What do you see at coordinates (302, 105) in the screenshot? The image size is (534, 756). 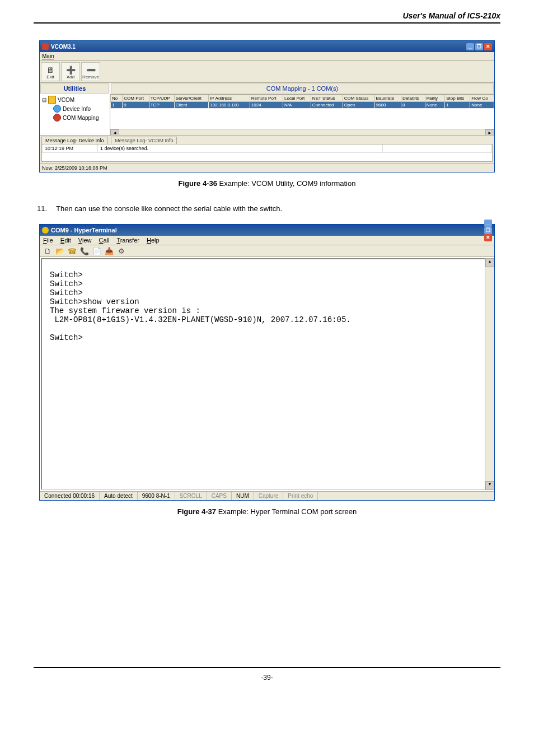 I see `table-row: 19TCP Client192.168.0.1001024 N/AConnect…` at bounding box center [302, 105].